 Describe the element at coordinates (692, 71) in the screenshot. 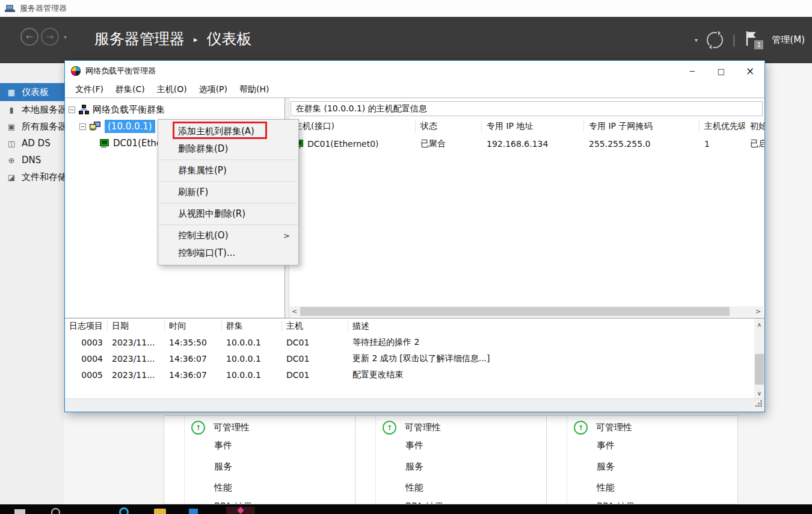

I see `minimize-button: ─` at that location.